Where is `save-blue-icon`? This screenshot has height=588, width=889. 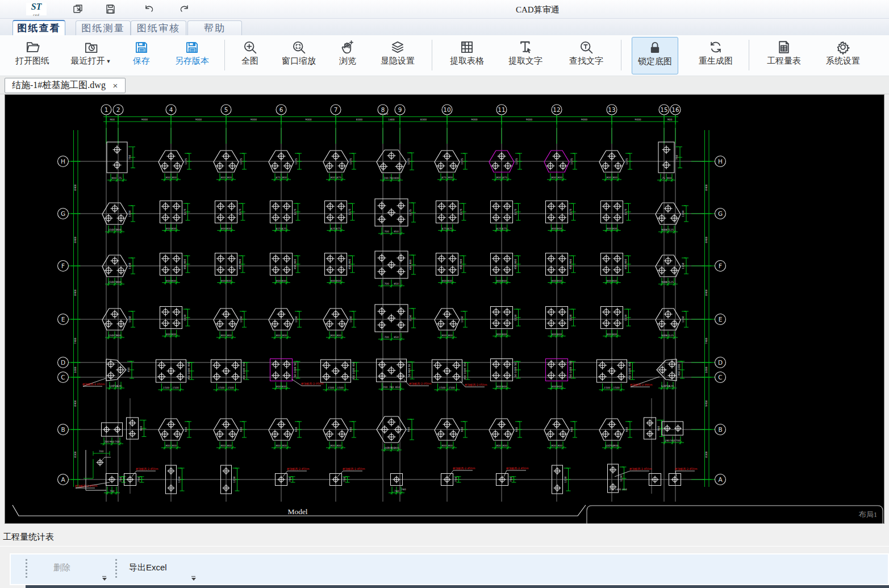
save-blue-icon is located at coordinates (141, 47).